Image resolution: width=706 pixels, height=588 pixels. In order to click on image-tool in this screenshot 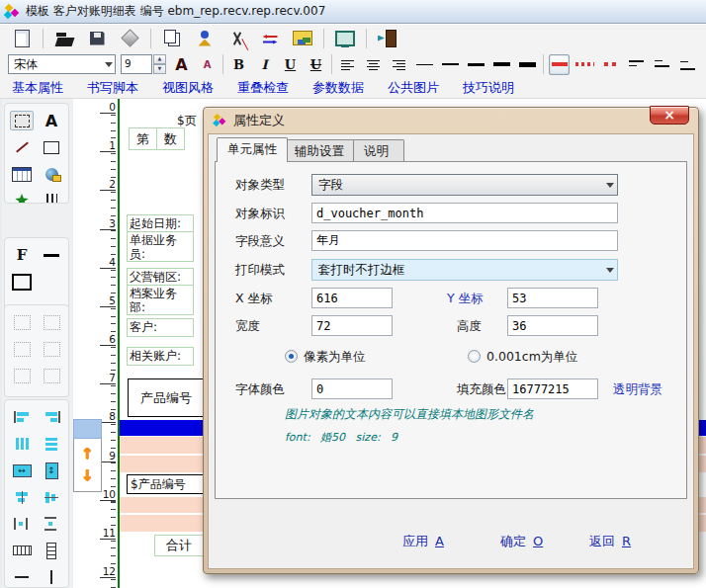, I will do `click(51, 174)`.